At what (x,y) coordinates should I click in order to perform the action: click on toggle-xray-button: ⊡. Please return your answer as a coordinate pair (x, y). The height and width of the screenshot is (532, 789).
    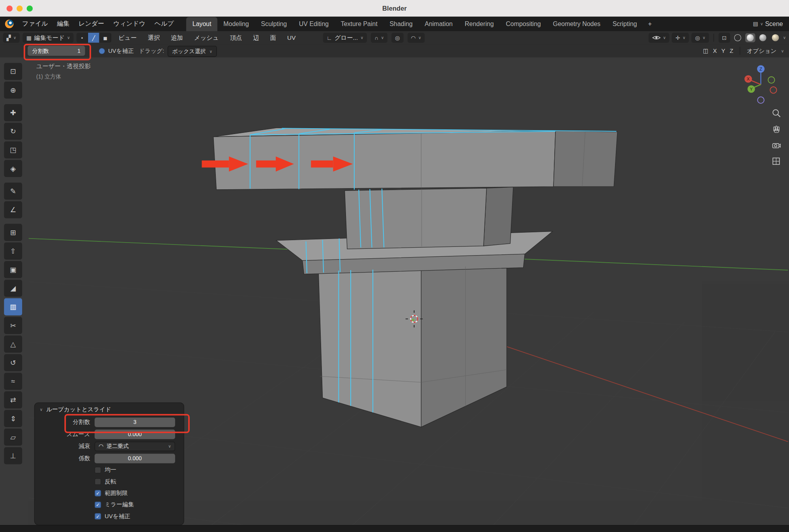
    Looking at the image, I should click on (724, 38).